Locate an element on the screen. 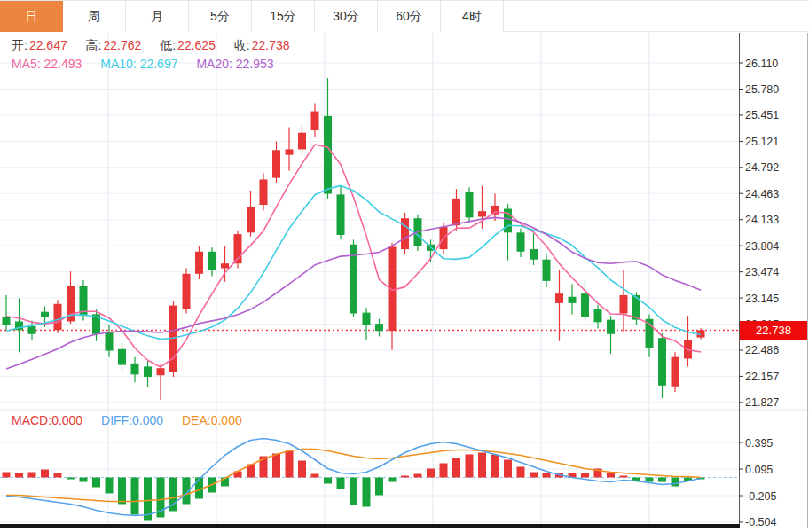 The image size is (809, 532). tab-week: 周 is located at coordinates (94, 16).